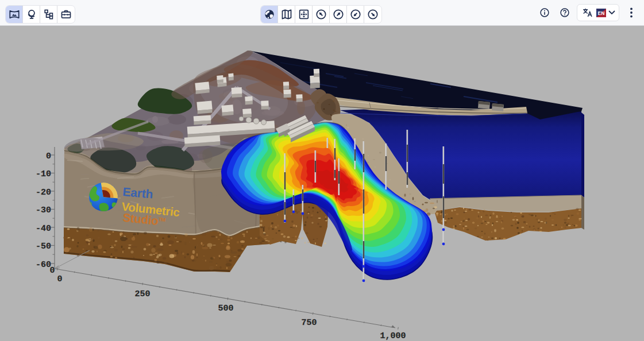  I want to click on svg-text: -50, so click(44, 247).